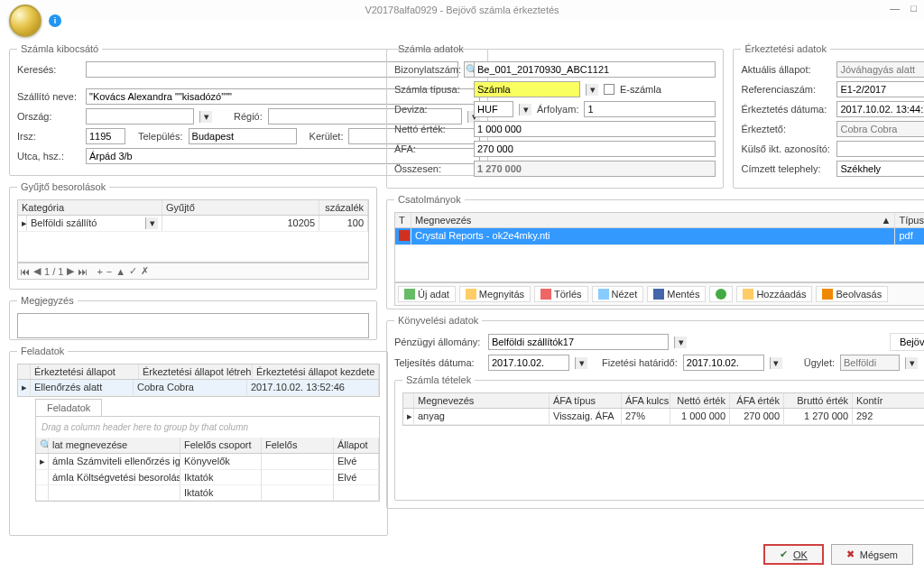 The image size is (924, 572). I want to click on task-start-header: Érkeztetési állapot kezdete, so click(316, 372).